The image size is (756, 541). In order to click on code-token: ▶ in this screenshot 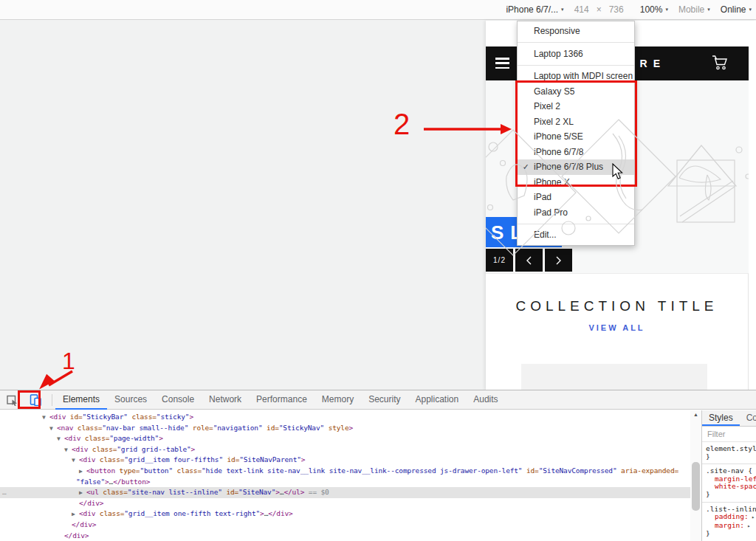, I will do `click(83, 472)`.